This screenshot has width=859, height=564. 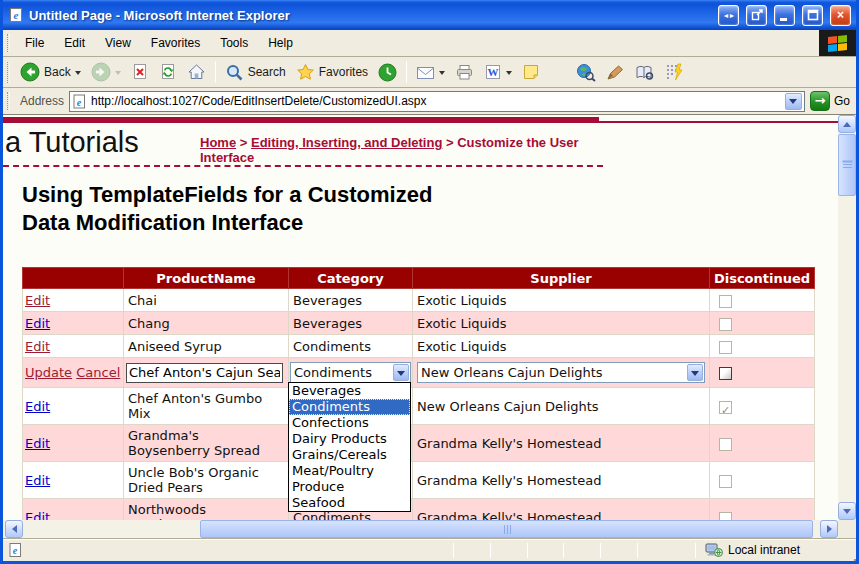 What do you see at coordinates (442, 74) in the screenshot?
I see `mail-dropdown-arrow` at bounding box center [442, 74].